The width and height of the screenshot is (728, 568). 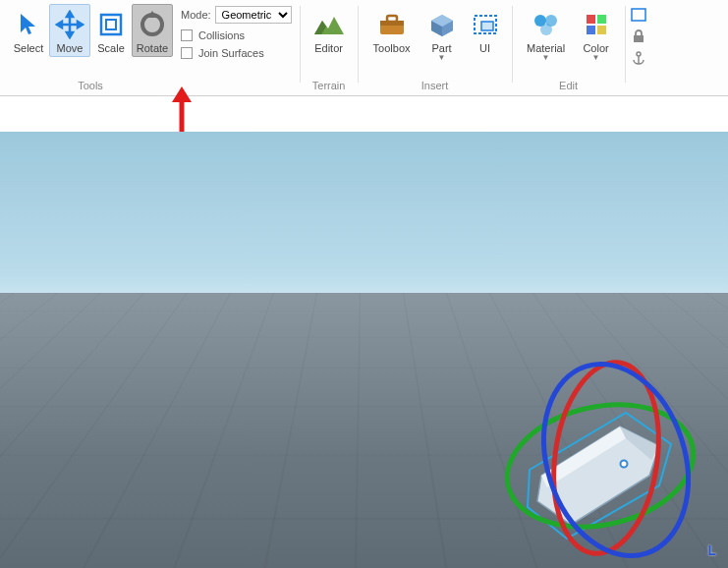 I want to click on mode-select: Geometric, so click(x=253, y=15).